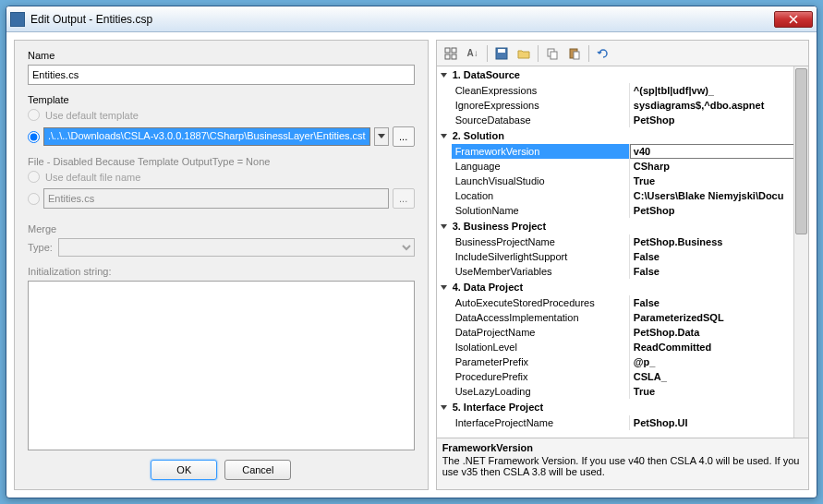  I want to click on prop-autoexecsp: AutoExecuteStoredProcedures, so click(541, 303).